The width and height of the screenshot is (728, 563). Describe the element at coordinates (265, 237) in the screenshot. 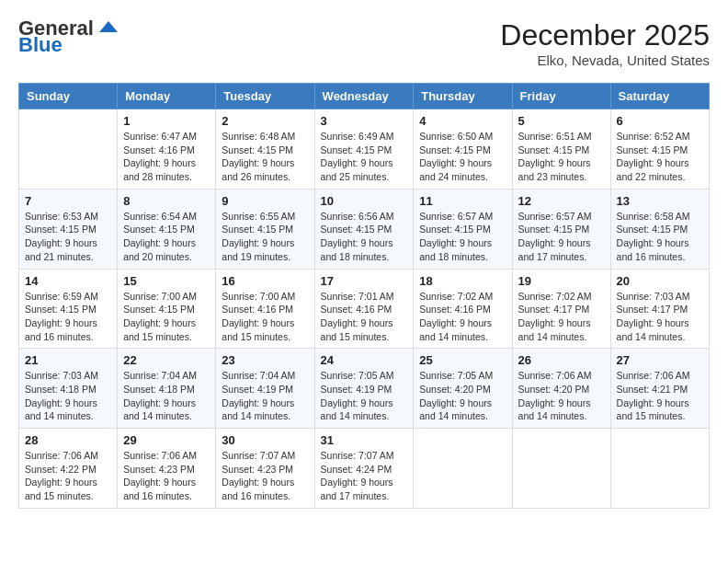

I see `day-info: Sunrise: 6:55 AMSunset: 4:15 PMDaylight:…` at that location.